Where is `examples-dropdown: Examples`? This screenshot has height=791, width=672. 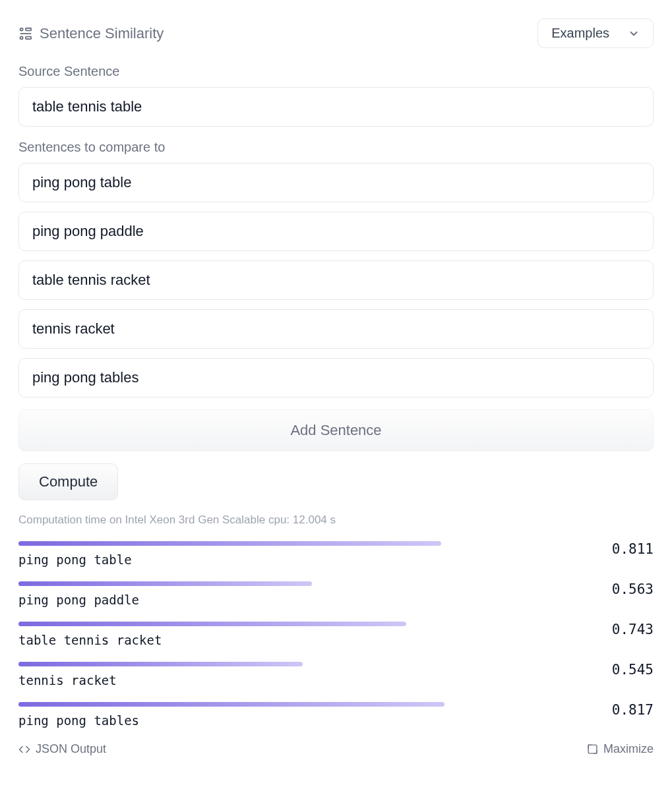 examples-dropdown: Examples is located at coordinates (596, 33).